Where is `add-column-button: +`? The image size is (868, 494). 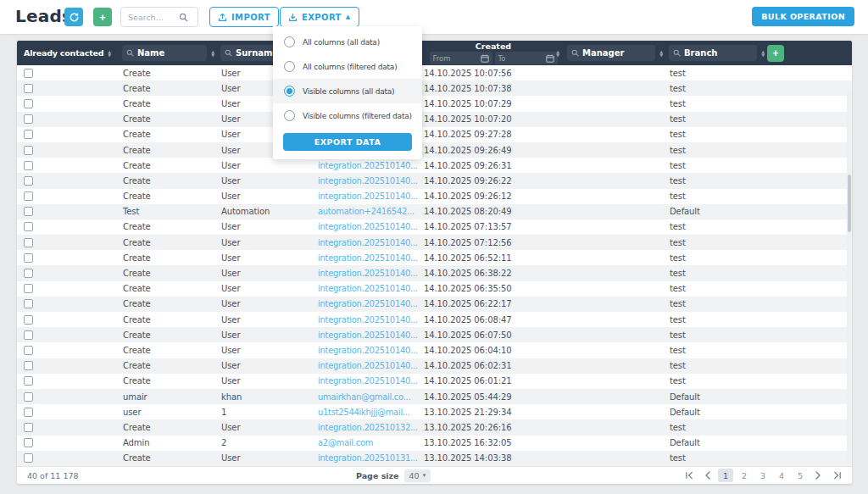
add-column-button: + is located at coordinates (776, 53).